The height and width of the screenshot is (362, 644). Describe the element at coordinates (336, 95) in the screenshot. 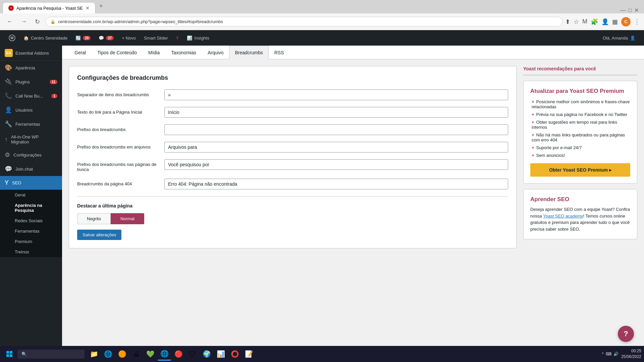

I see `separator-input` at that location.